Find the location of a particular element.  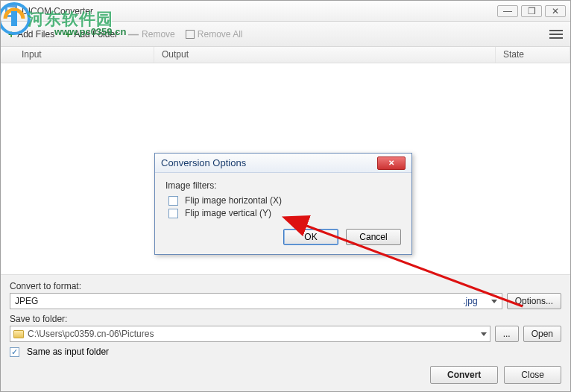

ok-button: OK is located at coordinates (311, 237).